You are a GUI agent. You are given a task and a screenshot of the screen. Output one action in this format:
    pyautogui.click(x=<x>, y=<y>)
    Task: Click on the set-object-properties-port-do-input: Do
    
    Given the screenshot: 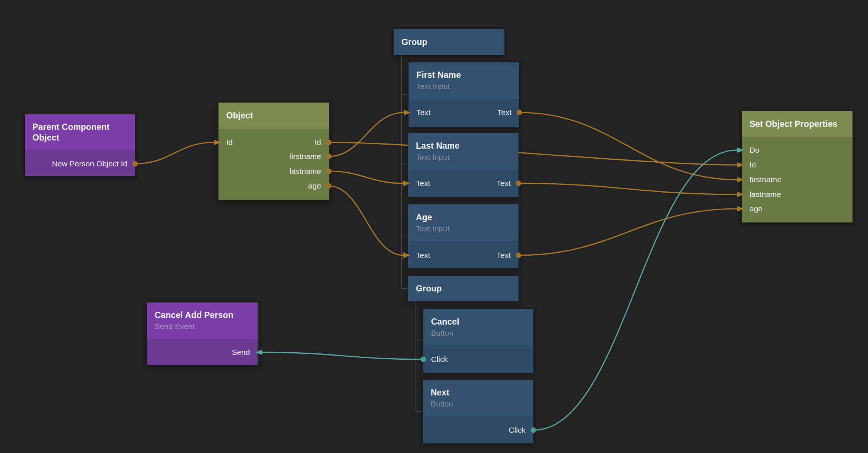 What is the action you would take?
    pyautogui.click(x=754, y=150)
    